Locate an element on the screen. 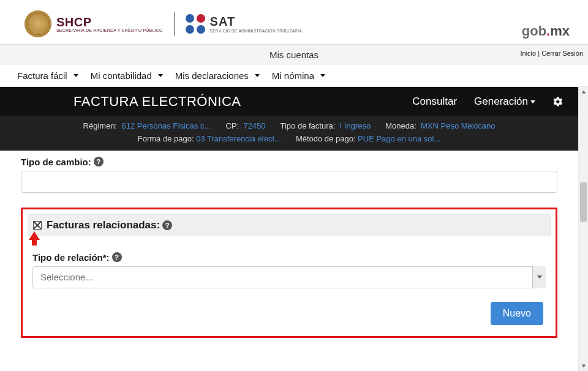 The width and height of the screenshot is (588, 371). moneda-label: Moneda: is located at coordinates (401, 126).